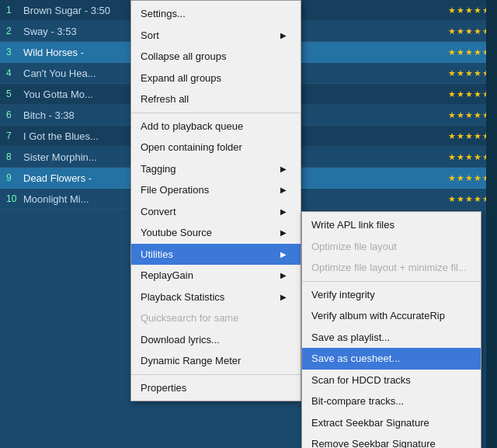  I want to click on menu-item-file-operations: File Operations▶, so click(216, 190).